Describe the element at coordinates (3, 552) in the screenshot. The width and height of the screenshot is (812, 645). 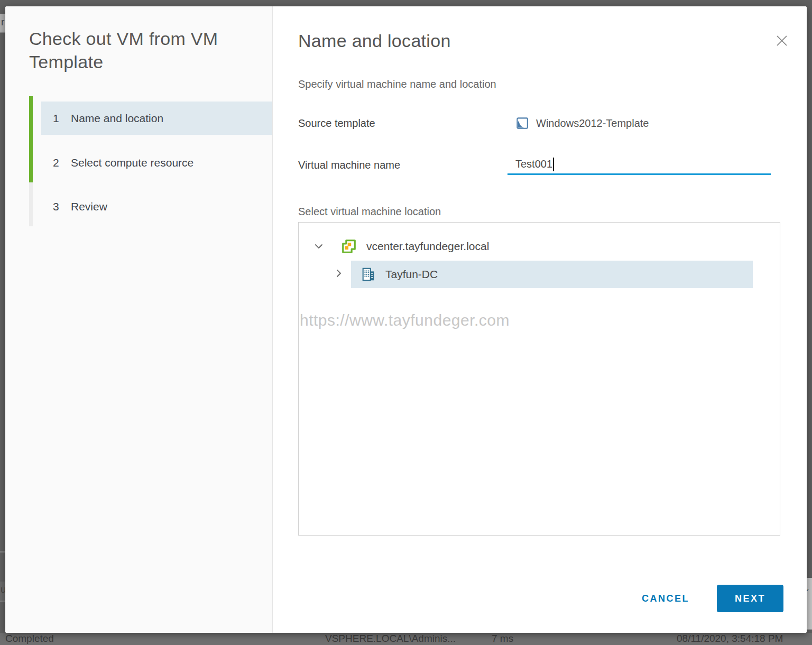
I see `background-row-divider` at that location.